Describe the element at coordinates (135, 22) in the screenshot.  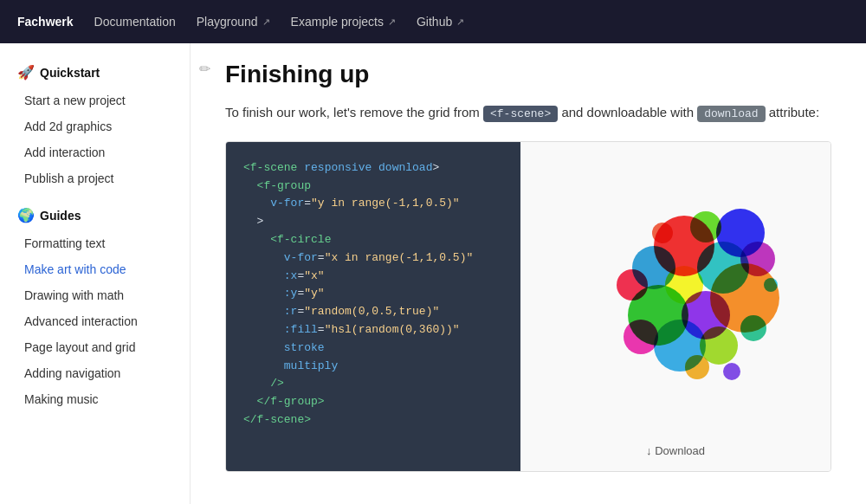
I see `nav-documentation: Documentation` at that location.